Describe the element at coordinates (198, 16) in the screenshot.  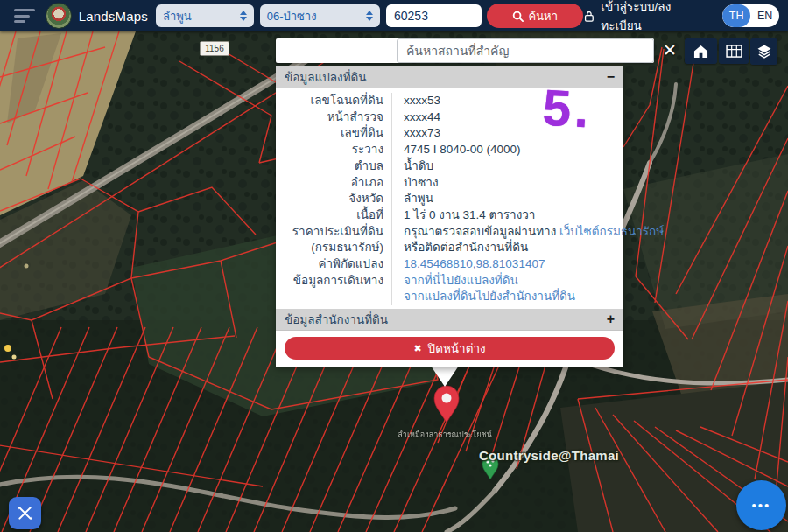
I see `province-select-value: ลำพูน` at that location.